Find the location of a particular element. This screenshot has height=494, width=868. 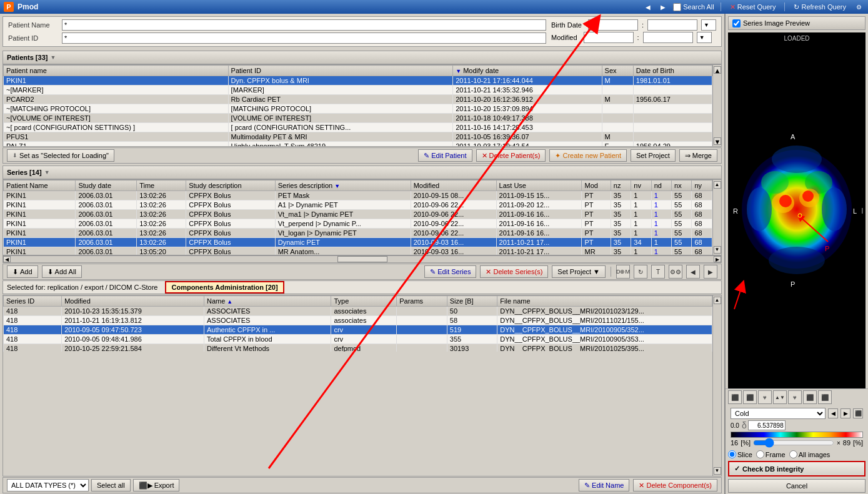

col-nz: nz is located at coordinates (621, 186).